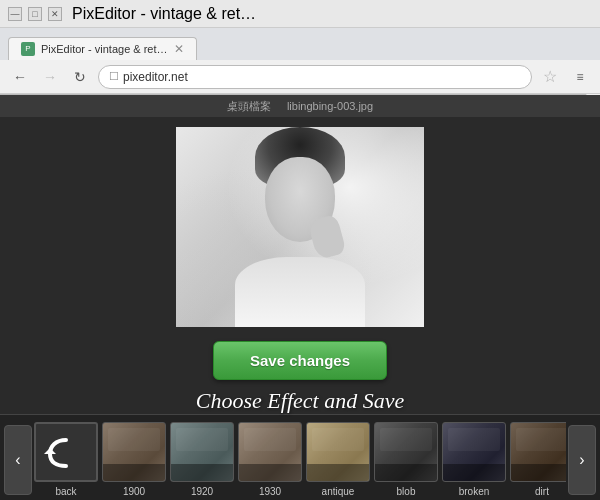 The image size is (600, 500). What do you see at coordinates (580, 77) in the screenshot?
I see `menu-button: ≡` at bounding box center [580, 77].